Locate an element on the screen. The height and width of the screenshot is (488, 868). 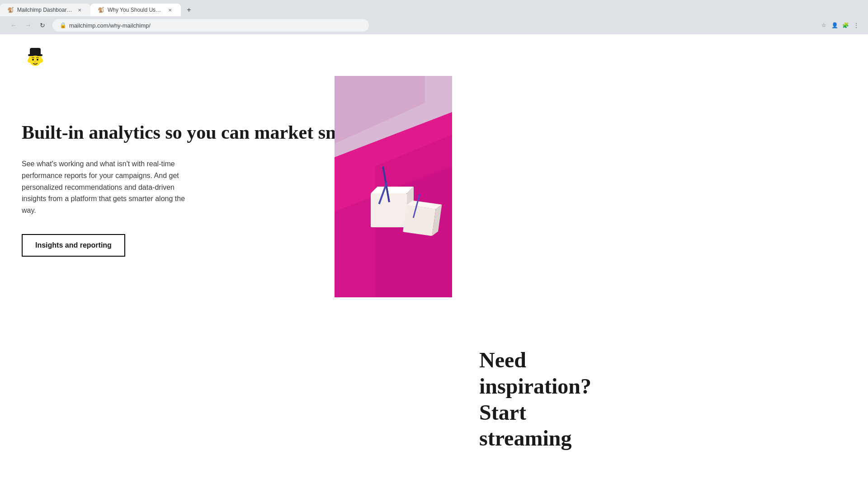
main-description: See what's working and what isn't with r… is located at coordinates (108, 187).